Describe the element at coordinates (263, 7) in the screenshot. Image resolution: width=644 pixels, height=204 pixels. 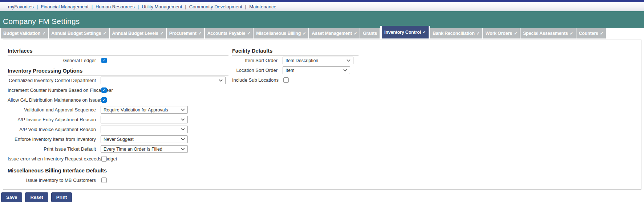
I see `menu-item-maintenance: Maintenance` at that location.